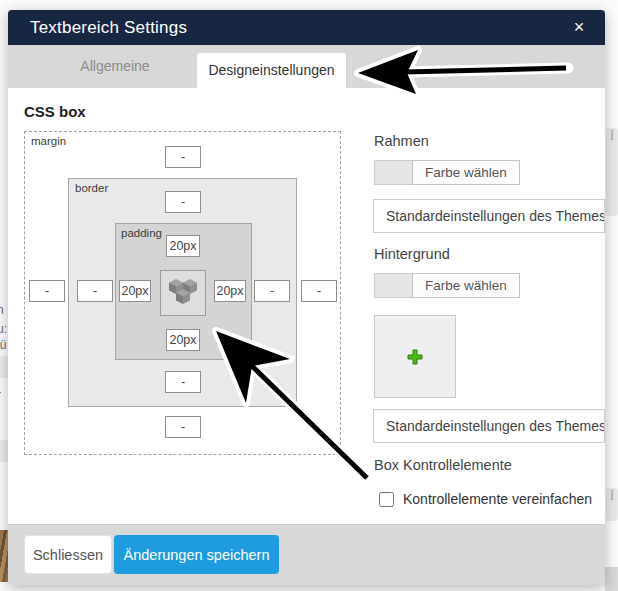  What do you see at coordinates (183, 293) in the screenshot?
I see `cube-icon` at bounding box center [183, 293].